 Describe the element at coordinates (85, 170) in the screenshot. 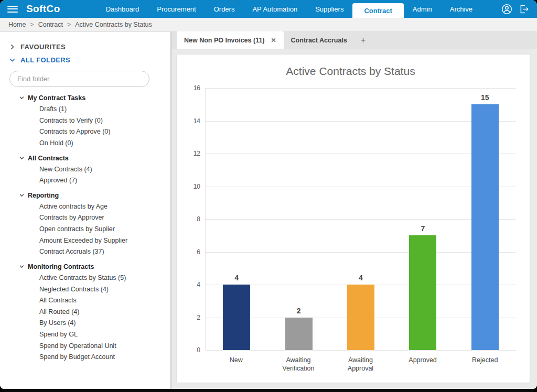

I see `tree-item-new-contracts-4: New Contracts (4)` at that location.